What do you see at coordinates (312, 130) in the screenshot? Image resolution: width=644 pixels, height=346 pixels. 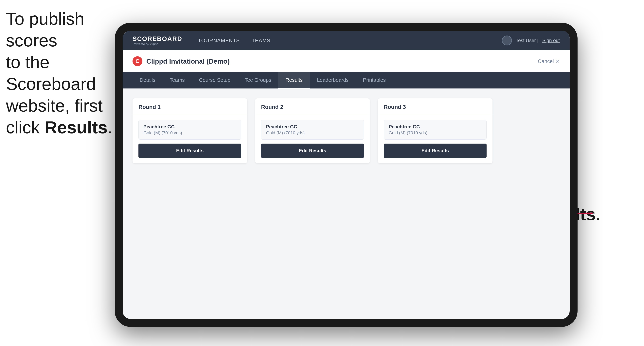 I see `round-2-course-card: Peachtree GC Gold (M) (7010 yds)` at bounding box center [312, 130].